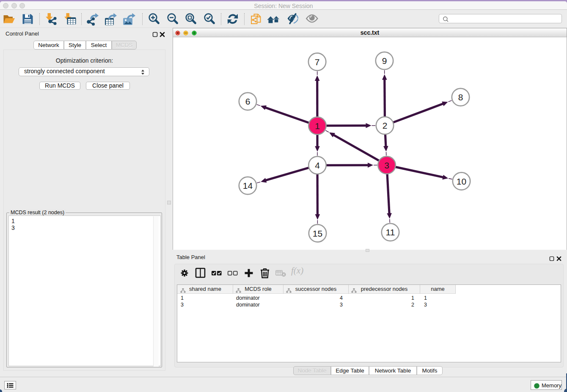 Image resolution: width=567 pixels, height=392 pixels. I want to click on svg-text: 7, so click(317, 62).